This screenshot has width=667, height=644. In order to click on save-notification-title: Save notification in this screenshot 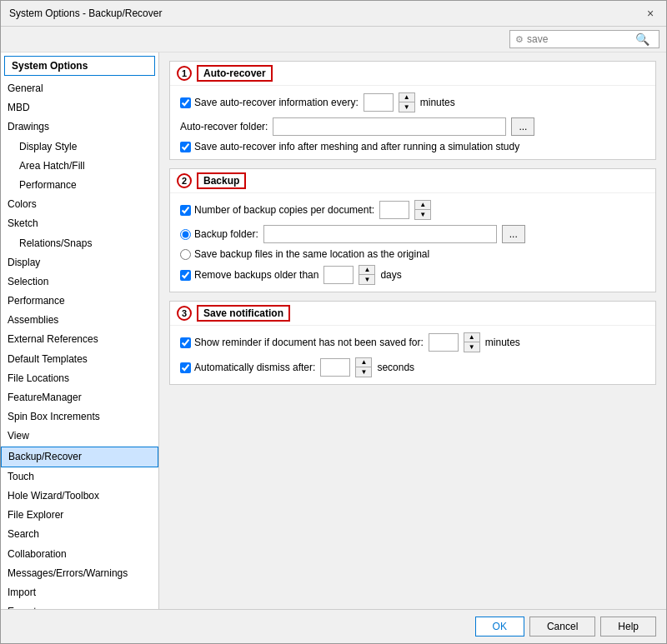, I will do `click(243, 313)`.